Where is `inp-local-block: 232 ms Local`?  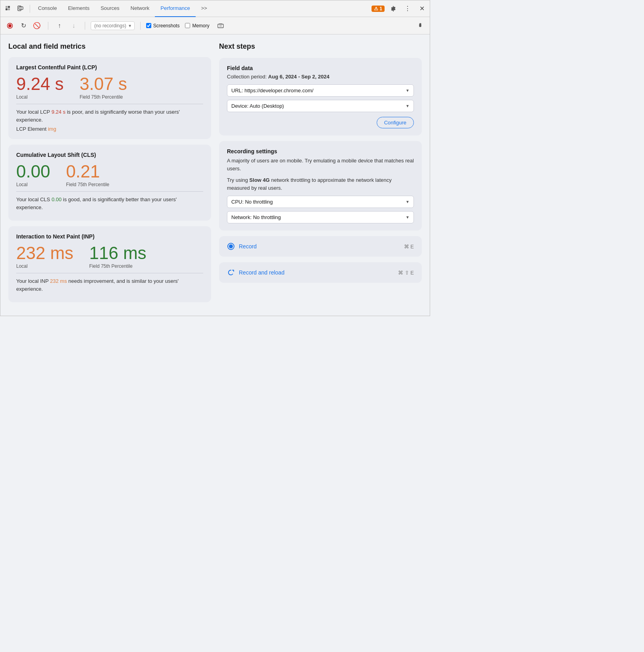
inp-local-block: 232 ms Local is located at coordinates (45, 257).